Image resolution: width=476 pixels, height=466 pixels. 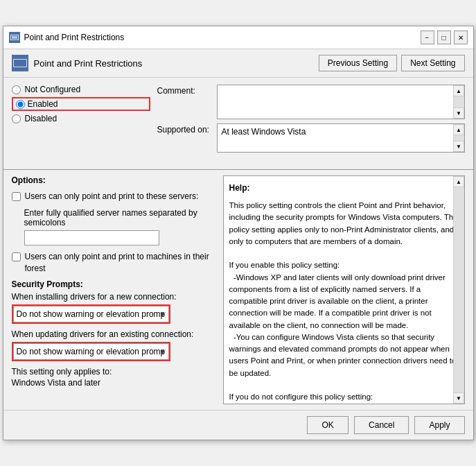 What do you see at coordinates (114, 197) in the screenshot?
I see `servers-checkbox-row: Users can only point and print to these …` at bounding box center [114, 197].